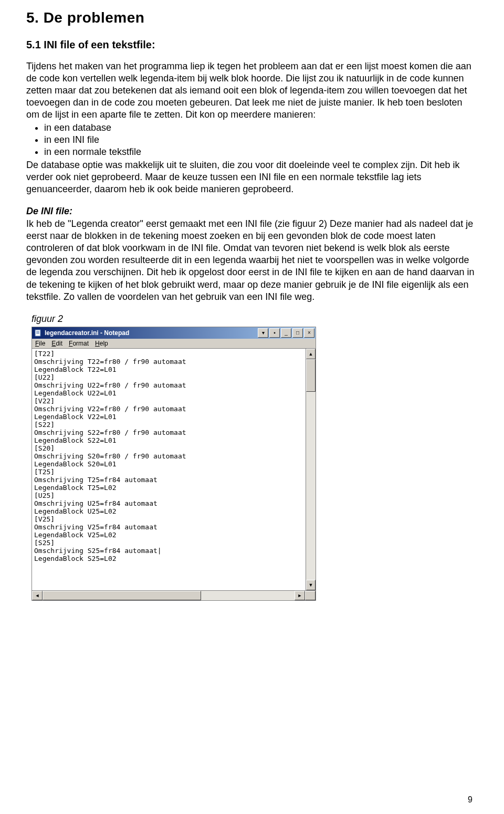 The image size is (504, 814). I want to click on titlebar: legendacreator.ini - Notepad ▾ ▪ _ □ ×, so click(174, 333).